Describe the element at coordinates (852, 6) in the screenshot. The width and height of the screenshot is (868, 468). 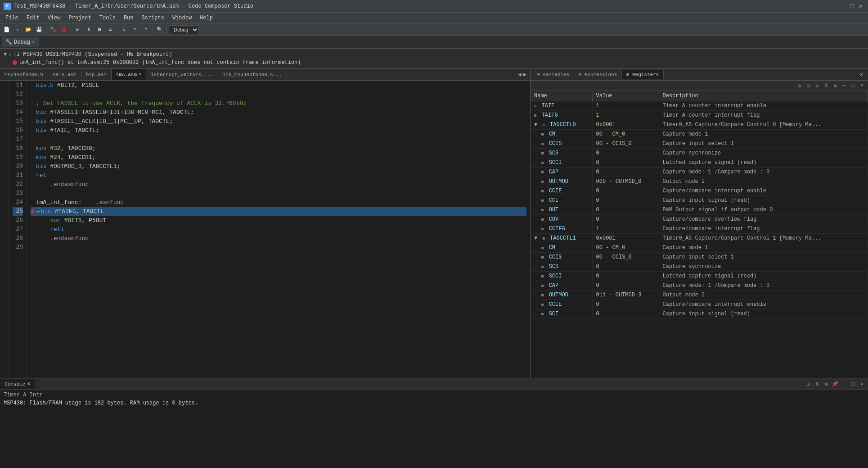
I see `title-bar-controls: ─ □ ✕` at that location.